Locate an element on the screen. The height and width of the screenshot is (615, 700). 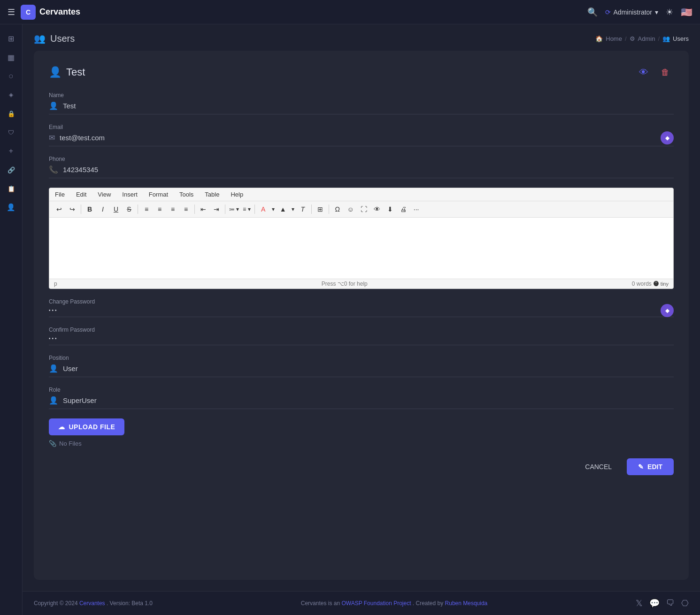
clear-format-button: T is located at coordinates (303, 209).